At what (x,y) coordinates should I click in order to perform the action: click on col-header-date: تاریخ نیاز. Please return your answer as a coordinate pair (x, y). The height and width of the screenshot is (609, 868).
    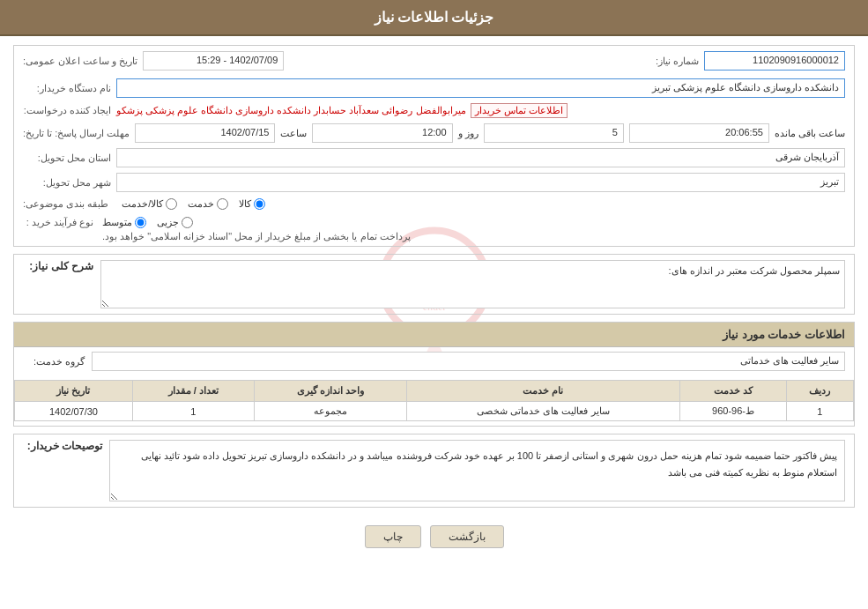
    Looking at the image, I should click on (74, 391).